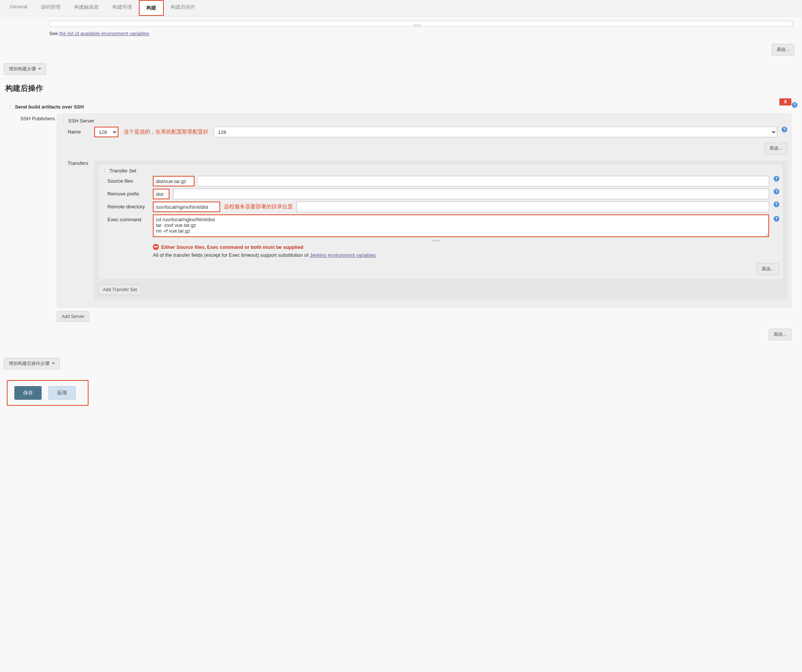 The image size is (802, 672). What do you see at coordinates (48, 393) in the screenshot?
I see `save-apply-bar: 保存 应用` at bounding box center [48, 393].